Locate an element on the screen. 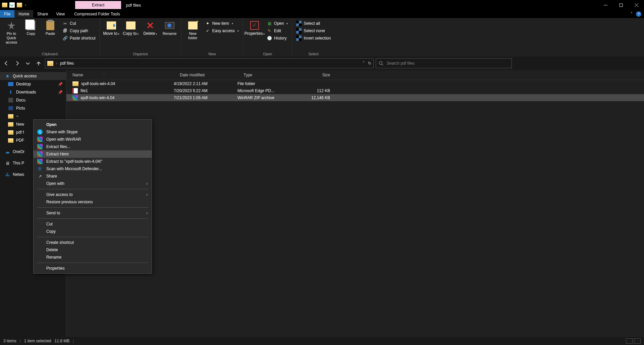  select-none-icon is located at coordinates (299, 31).